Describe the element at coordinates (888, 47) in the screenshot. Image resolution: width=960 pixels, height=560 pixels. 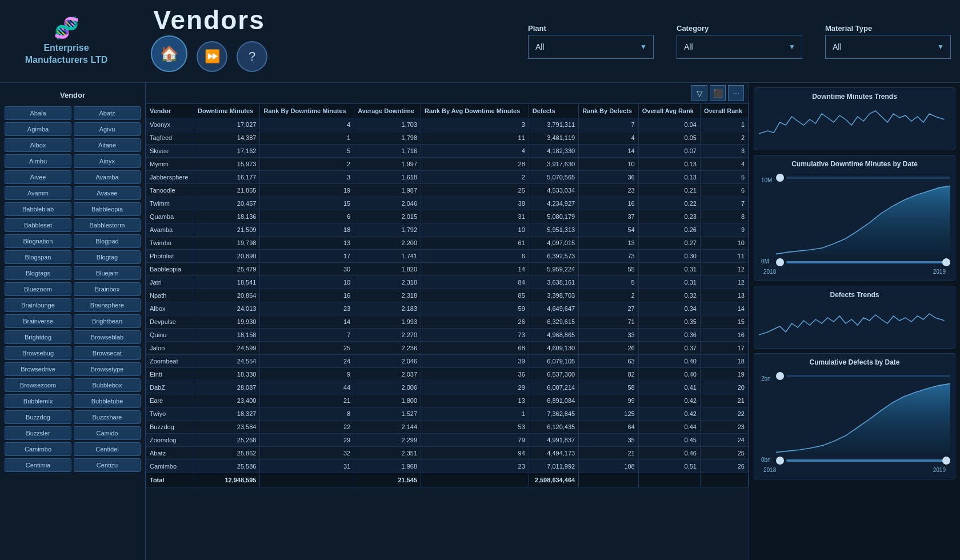
I see `material-type-select: All` at that location.